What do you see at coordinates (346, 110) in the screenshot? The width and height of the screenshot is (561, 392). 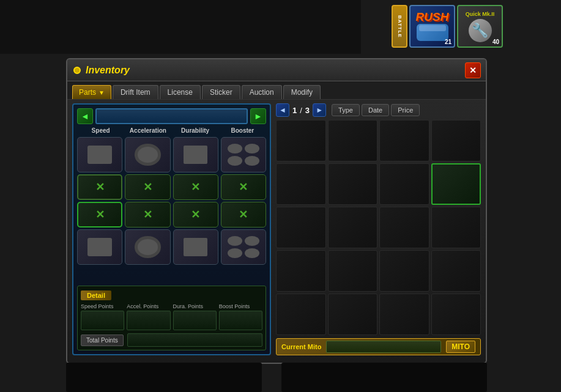 I see `sort-type-button: Type` at bounding box center [346, 110].